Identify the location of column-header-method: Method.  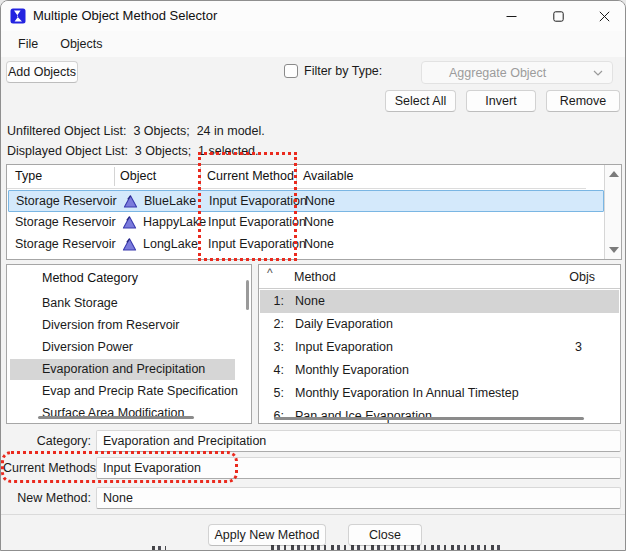
(315, 277).